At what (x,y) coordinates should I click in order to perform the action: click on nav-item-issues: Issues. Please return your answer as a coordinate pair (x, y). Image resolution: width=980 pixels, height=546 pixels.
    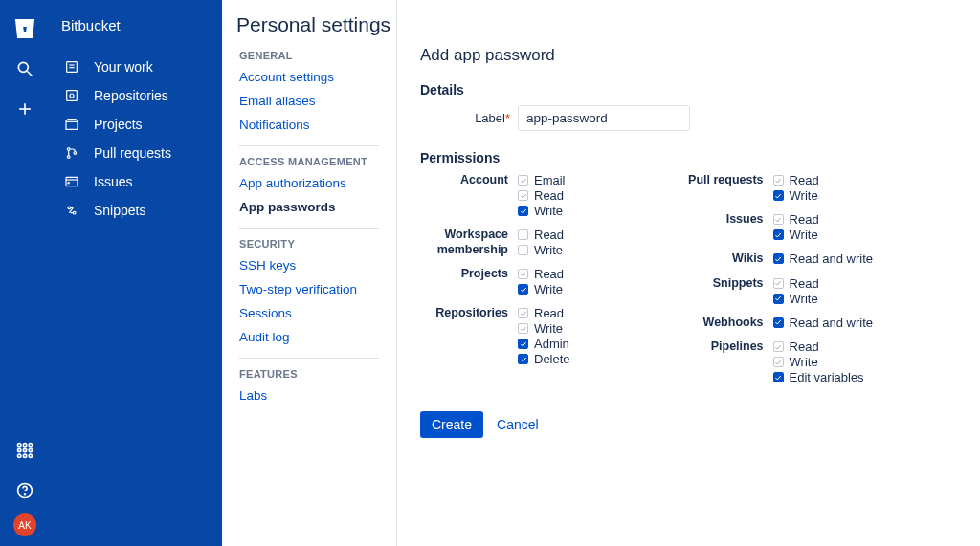
    Looking at the image, I should click on (136, 182).